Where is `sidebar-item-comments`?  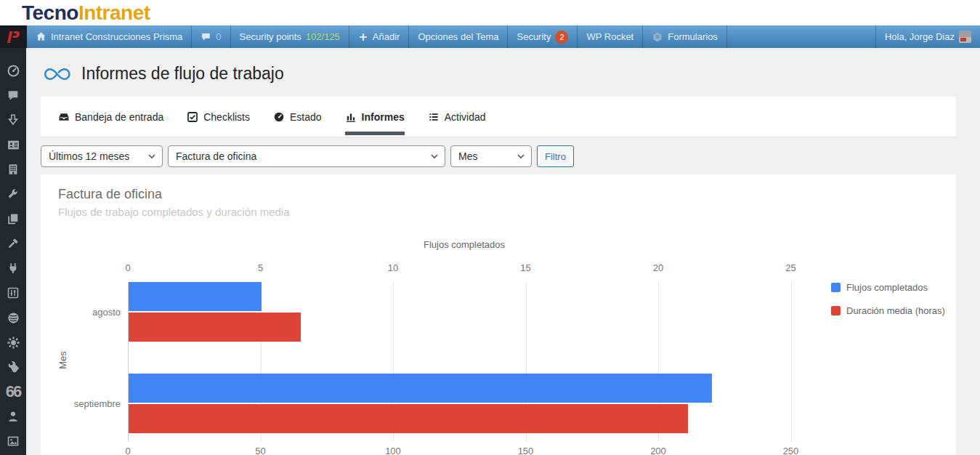 sidebar-item-comments is located at coordinates (13, 95).